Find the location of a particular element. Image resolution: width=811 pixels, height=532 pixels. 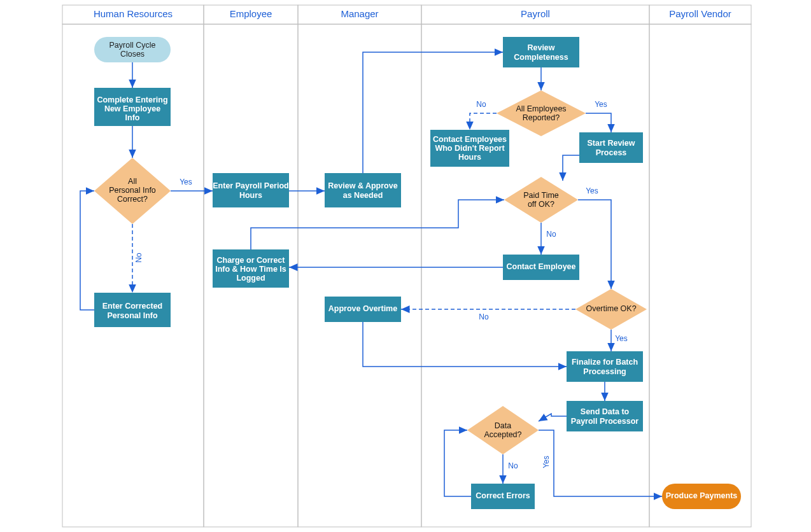

svg-text: Send Data to is located at coordinates (605, 412).